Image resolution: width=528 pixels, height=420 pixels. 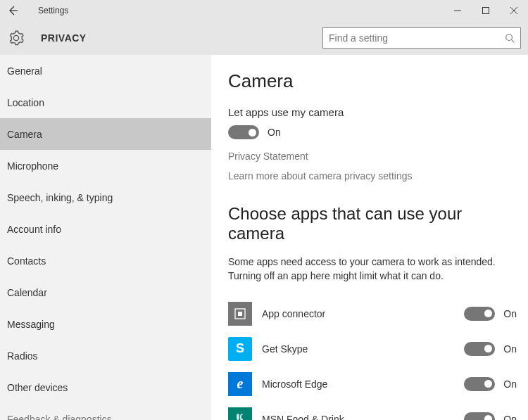 I want to click on close-button, so click(x=514, y=11).